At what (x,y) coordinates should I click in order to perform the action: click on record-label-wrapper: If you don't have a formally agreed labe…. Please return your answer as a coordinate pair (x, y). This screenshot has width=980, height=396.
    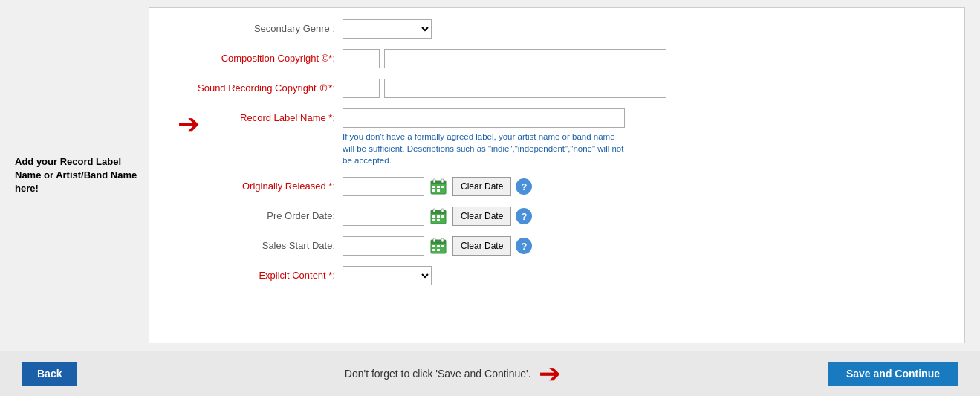
    Looking at the image, I should click on (484, 137).